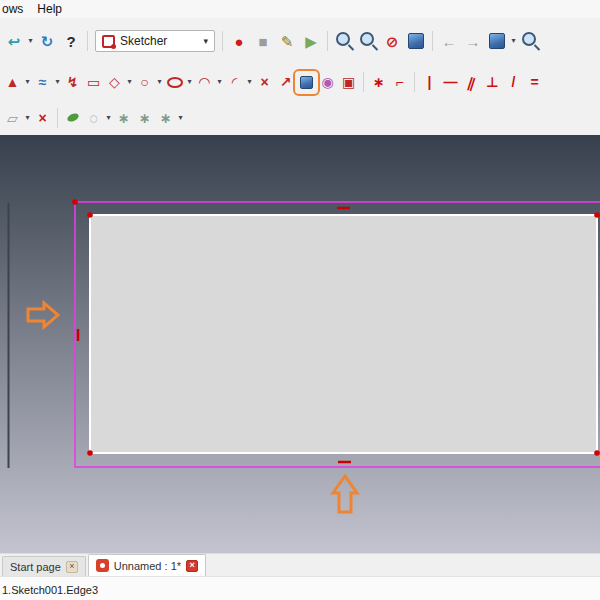  I want to click on workbench-selector-value: Sketcher, so click(144, 41).